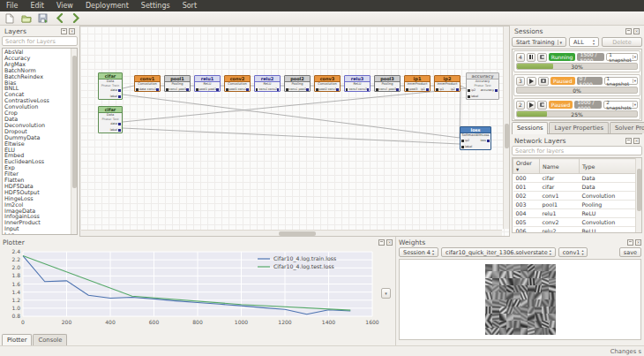 The height and width of the screenshot is (356, 644). Describe the element at coordinates (527, 166) in the screenshot. I see `column-header-order: Order ▾` at that location.